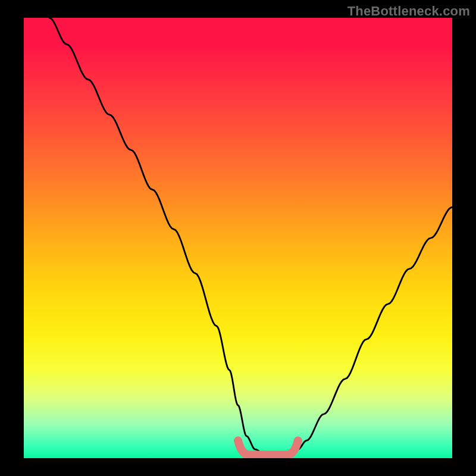 This screenshot has width=476, height=476. Describe the element at coordinates (268, 448) in the screenshot. I see `optimal-range-marker` at that location.